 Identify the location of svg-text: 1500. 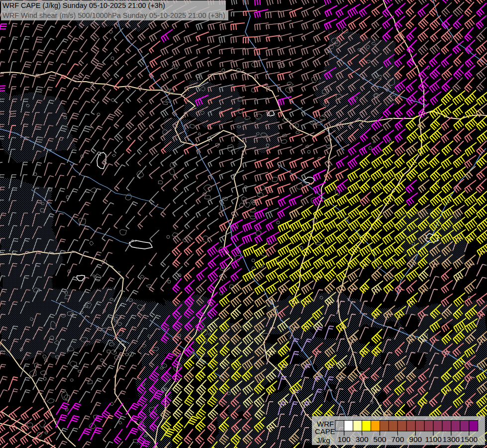
(470, 439).